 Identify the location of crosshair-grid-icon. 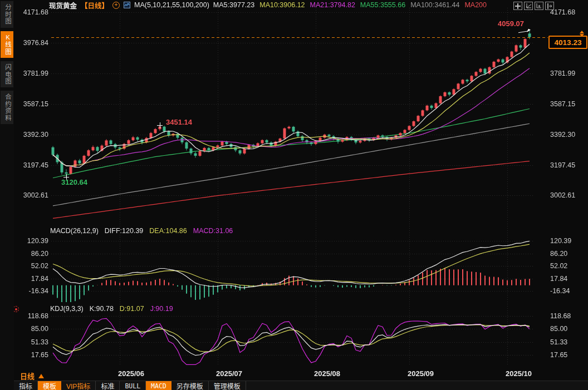
(518, 6).